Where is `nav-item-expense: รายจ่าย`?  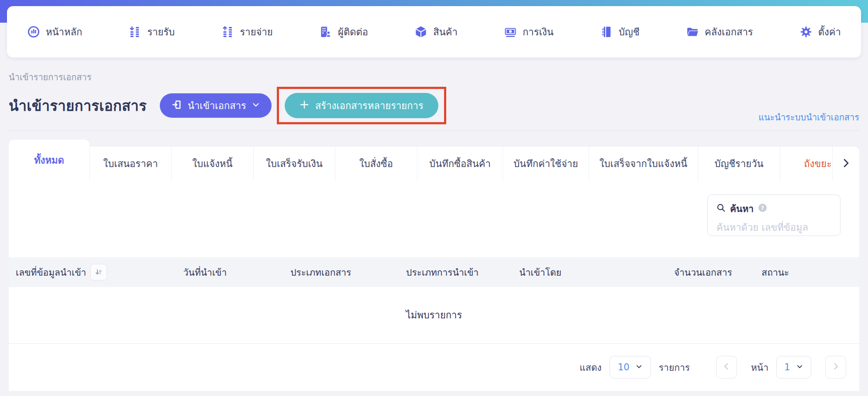 nav-item-expense: รายจ่าย is located at coordinates (247, 32).